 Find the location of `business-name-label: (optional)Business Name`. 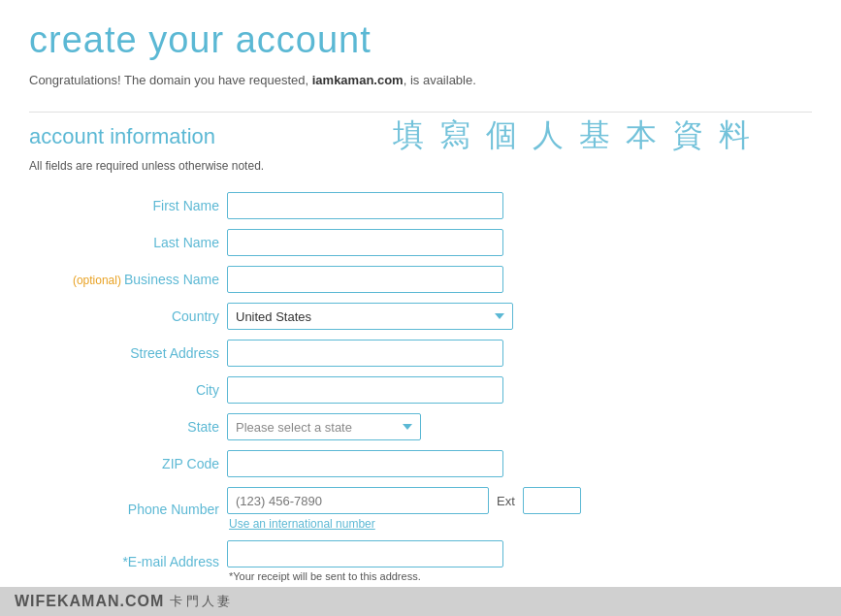

business-name-label: (optional)Business Name is located at coordinates (126, 279).